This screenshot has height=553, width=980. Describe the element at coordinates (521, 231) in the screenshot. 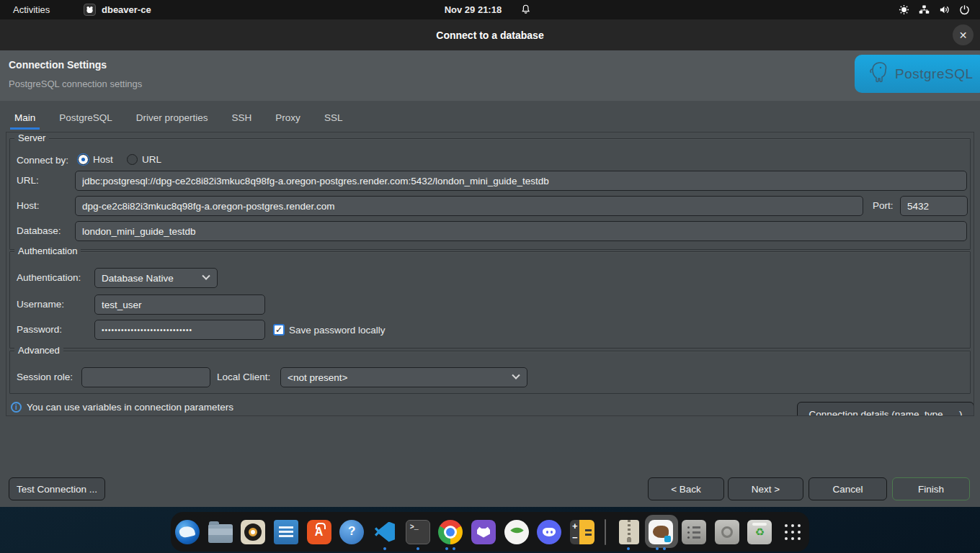

I see `database-input` at that location.